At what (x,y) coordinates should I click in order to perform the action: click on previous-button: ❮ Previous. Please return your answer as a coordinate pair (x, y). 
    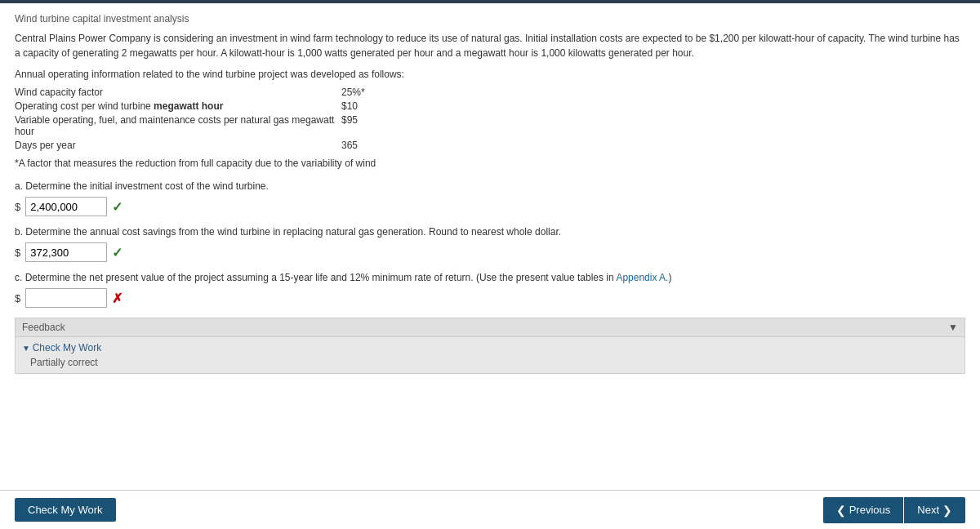
    Looking at the image, I should click on (864, 510).